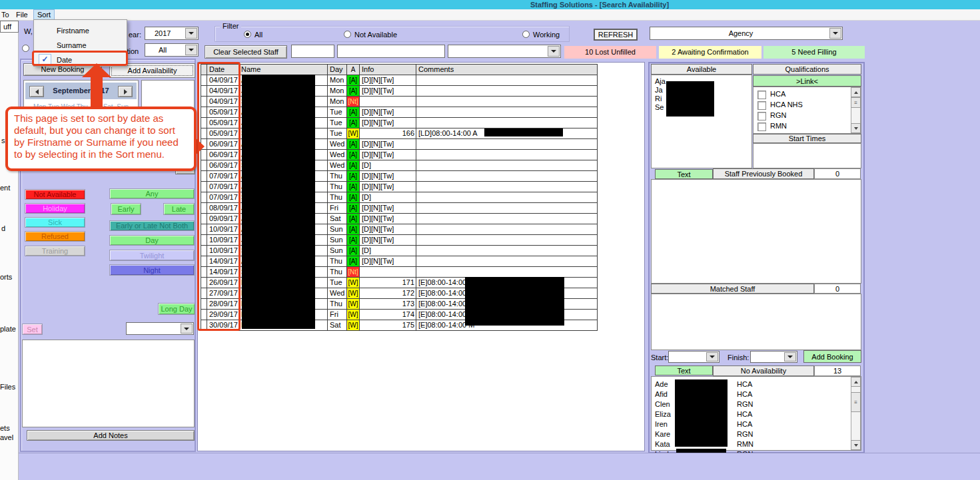 This screenshot has width=980, height=480. What do you see at coordinates (248, 35) in the screenshot?
I see `radio-all` at bounding box center [248, 35].